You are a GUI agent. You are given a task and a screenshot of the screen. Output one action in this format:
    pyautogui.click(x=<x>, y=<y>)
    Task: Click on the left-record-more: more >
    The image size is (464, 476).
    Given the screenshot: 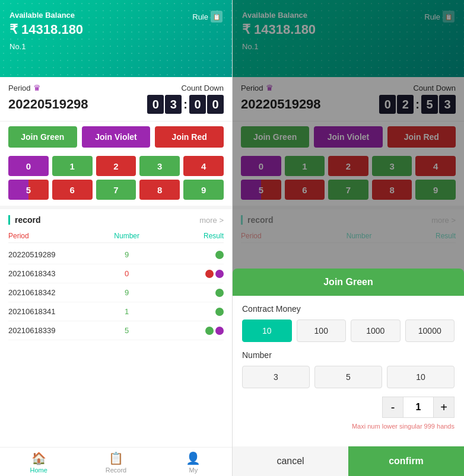 What is the action you would take?
    pyautogui.click(x=211, y=221)
    